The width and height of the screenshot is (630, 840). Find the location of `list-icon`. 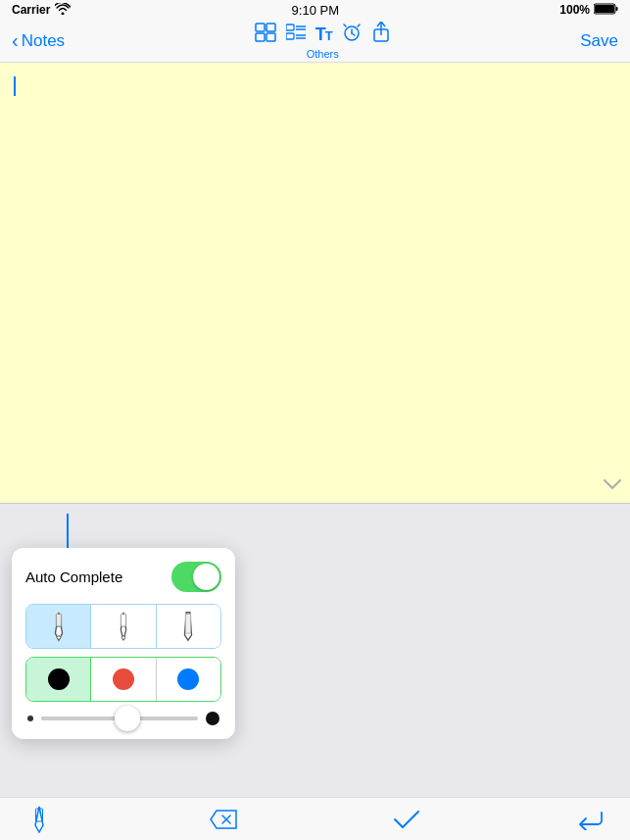

list-icon is located at coordinates (296, 35).